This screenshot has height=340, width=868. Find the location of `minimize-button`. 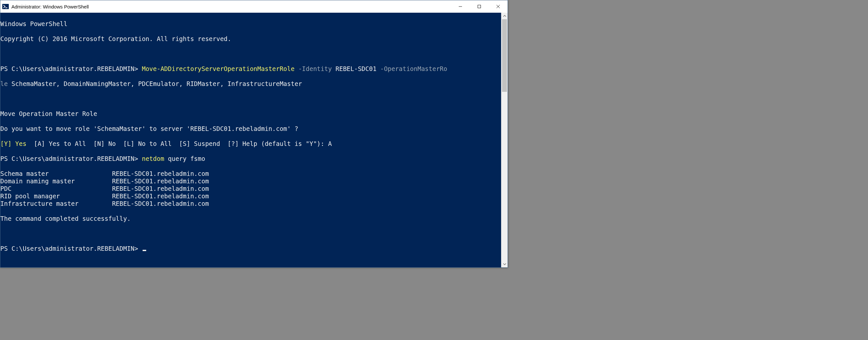

minimize-button is located at coordinates (460, 7).